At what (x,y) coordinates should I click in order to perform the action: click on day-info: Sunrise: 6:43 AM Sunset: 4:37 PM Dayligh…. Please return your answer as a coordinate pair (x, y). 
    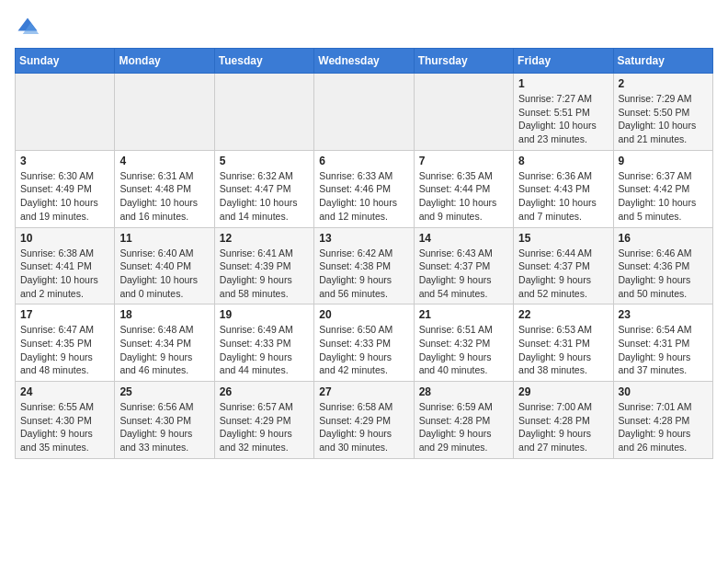
    Looking at the image, I should click on (463, 274).